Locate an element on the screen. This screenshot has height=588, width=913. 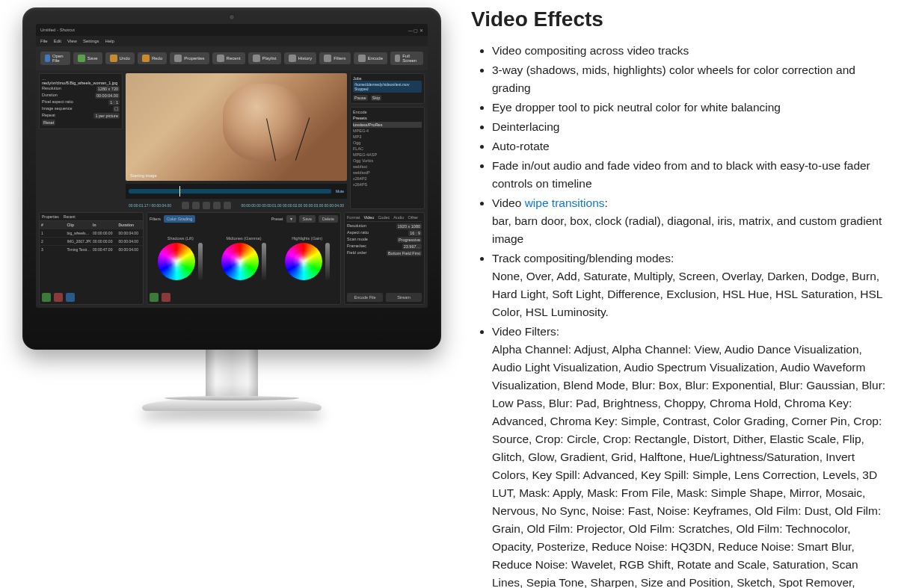
format-value: Progressive is located at coordinates (410, 240).